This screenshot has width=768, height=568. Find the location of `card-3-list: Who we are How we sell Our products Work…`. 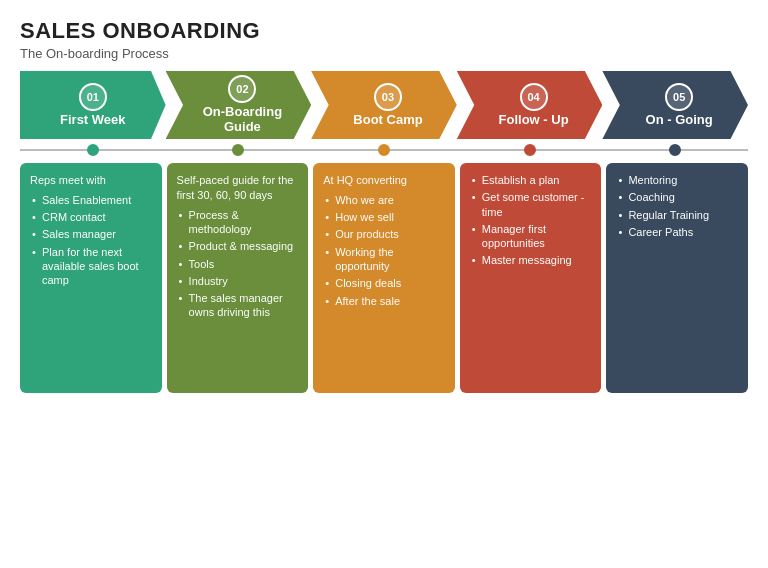

card-3-list: Who we are How we sell Our products Work… is located at coordinates (384, 250).